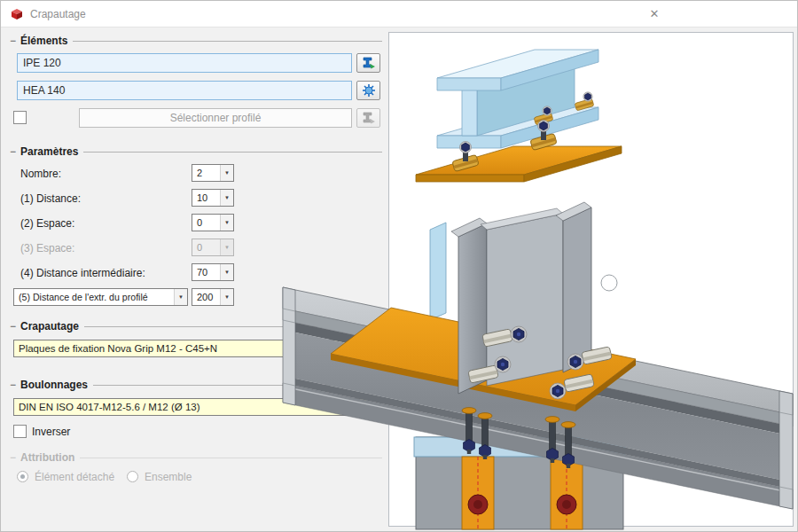 The width and height of the screenshot is (798, 532). Describe the element at coordinates (184, 90) in the screenshot. I see `profile2-input: HEA 140` at that location.